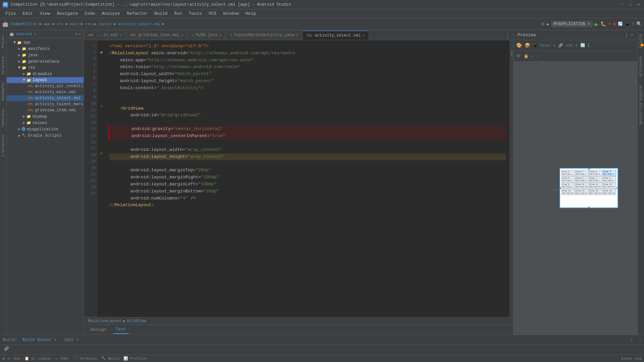 The height and width of the screenshot is (362, 644). Describe the element at coordinates (639, 24) in the screenshot. I see `search-button: 🔍` at that location.